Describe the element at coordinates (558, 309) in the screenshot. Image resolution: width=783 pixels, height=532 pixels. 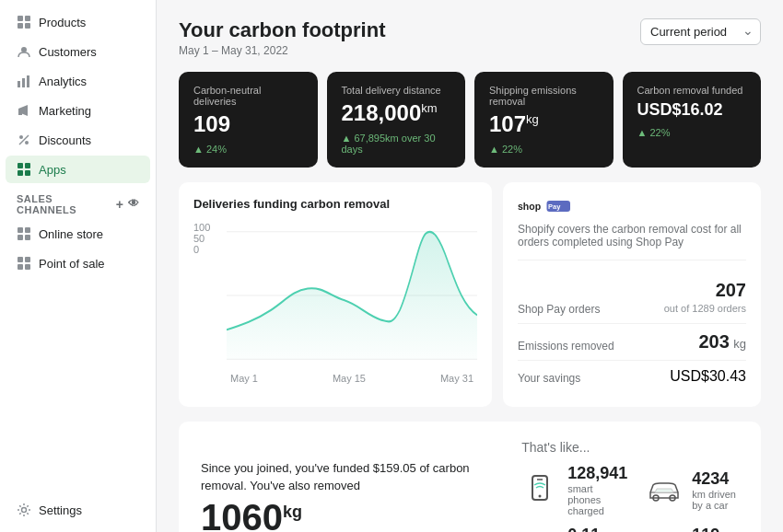
I see `shoppay-orders-label: Shop Pay orders` at that location.